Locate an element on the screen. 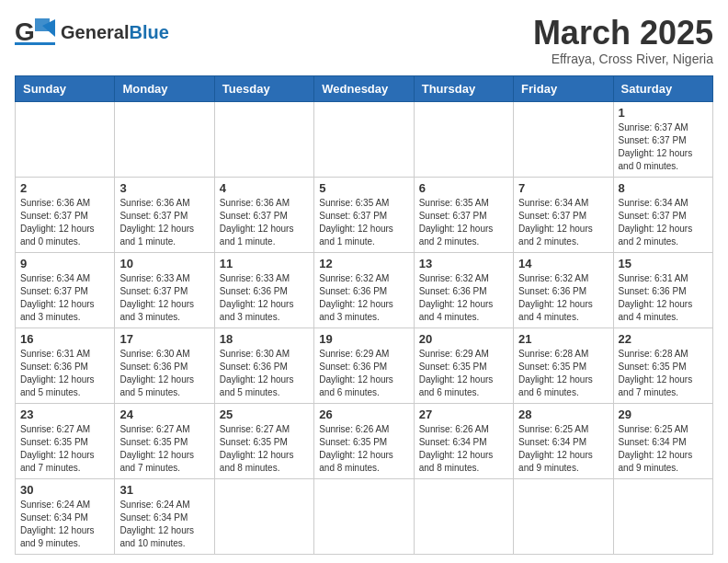 The height and width of the screenshot is (563, 728). calendar-week-3: 9Sunrise: 6:34 AM Sunset: 6:37 PM Daylig… is located at coordinates (364, 290).